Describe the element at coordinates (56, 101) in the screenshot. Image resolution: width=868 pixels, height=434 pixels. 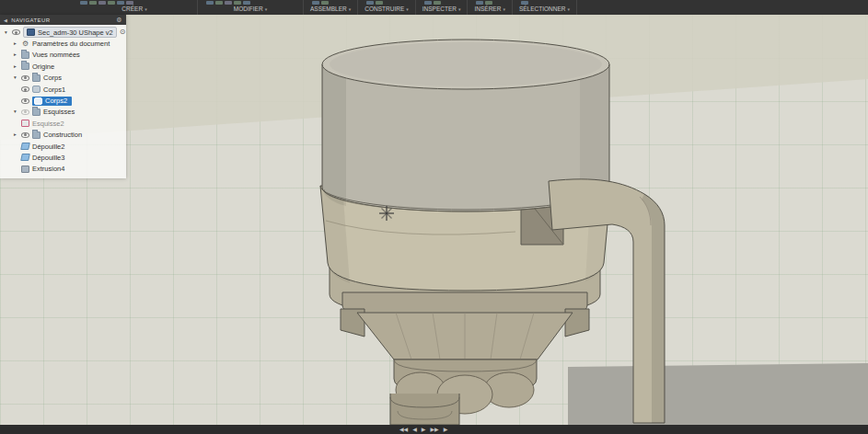
I see `browser-item-label: Corps2` at that location.